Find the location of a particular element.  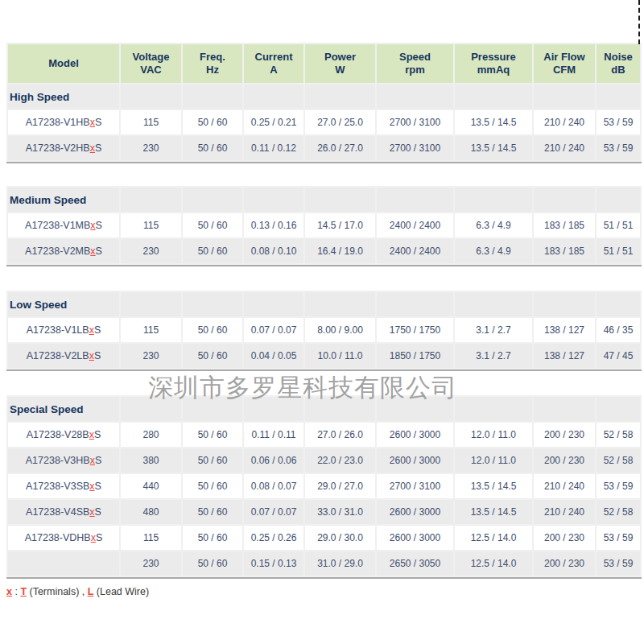

table-row: 23050 / 600.15 / 0.1331.0 / 29.02650 / 3… is located at coordinates (324, 564).